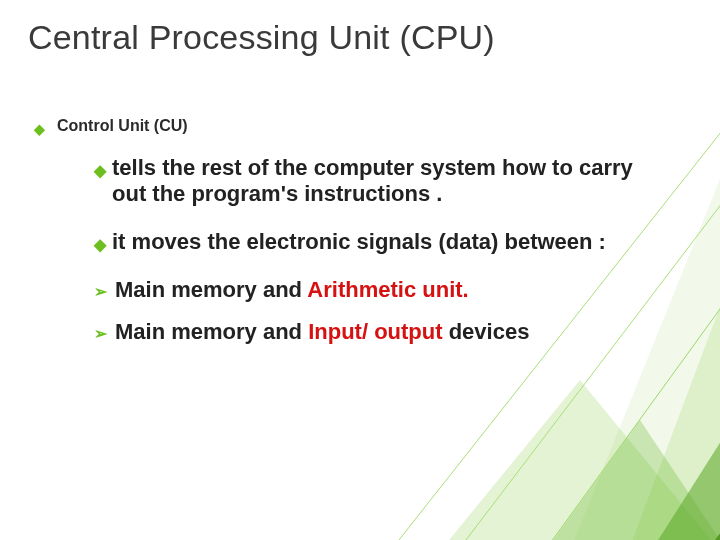 This screenshot has width=720, height=540. I want to click on bullet-level2-item: ◆ tells the rest of the computer system …, so click(374, 181).